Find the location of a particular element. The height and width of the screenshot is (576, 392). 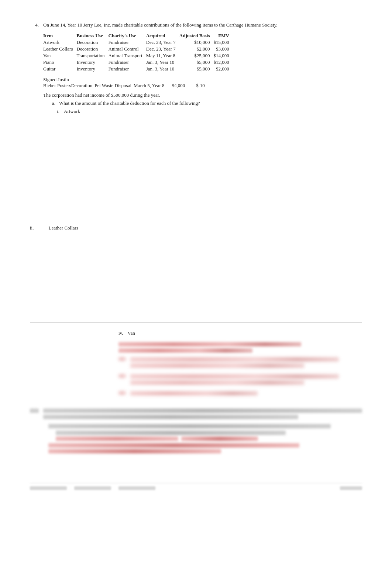

question-number: 4. is located at coordinates (34, 25).